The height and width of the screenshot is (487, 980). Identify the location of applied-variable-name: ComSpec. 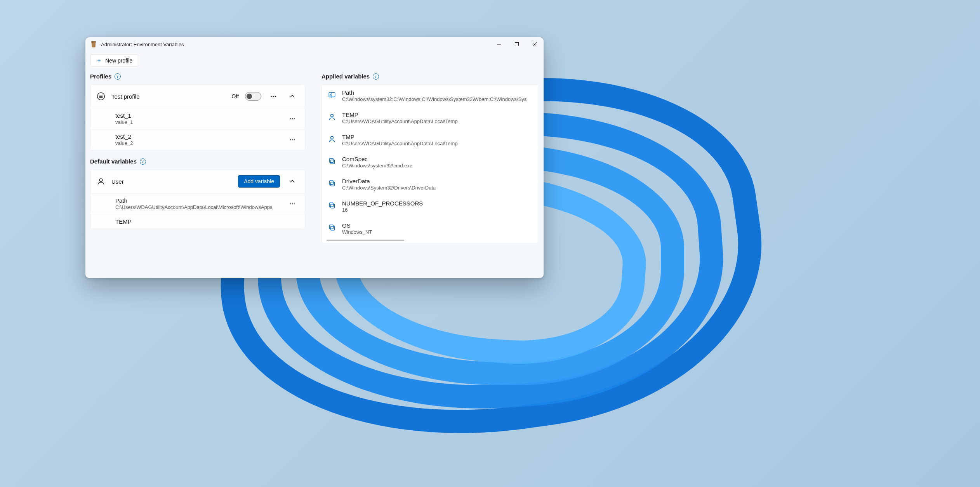
(437, 159).